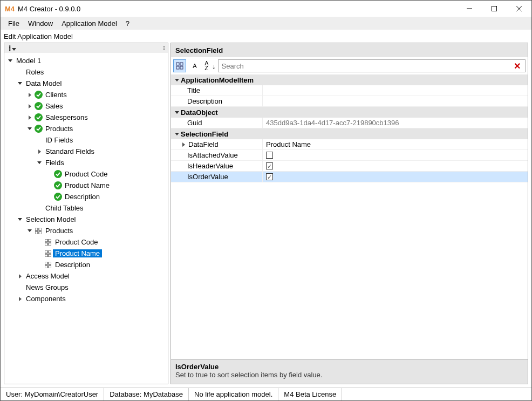  I want to click on property-row-title: Title, so click(350, 91).